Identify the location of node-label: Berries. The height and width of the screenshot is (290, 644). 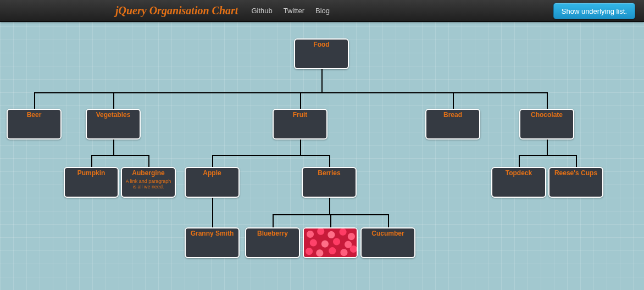
(329, 173).